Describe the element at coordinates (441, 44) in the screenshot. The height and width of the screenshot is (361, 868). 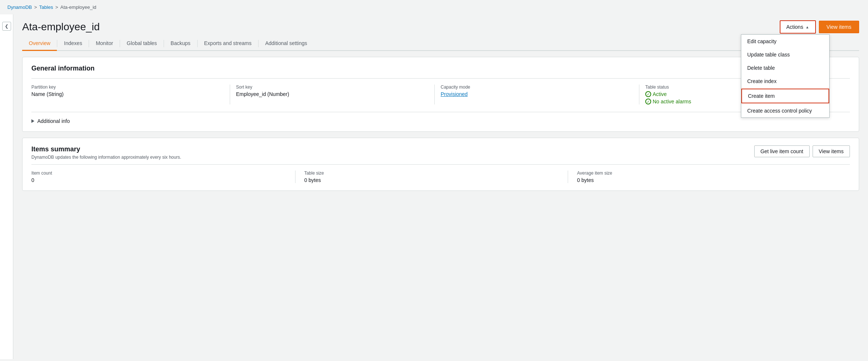
I see `tabs: Overview Indexes Monitor Global tables B…` at that location.